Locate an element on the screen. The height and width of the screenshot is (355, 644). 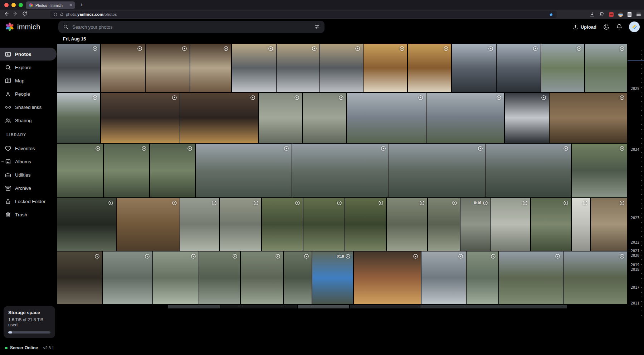
timeline-year-label: 2021 is located at coordinates (635, 251).